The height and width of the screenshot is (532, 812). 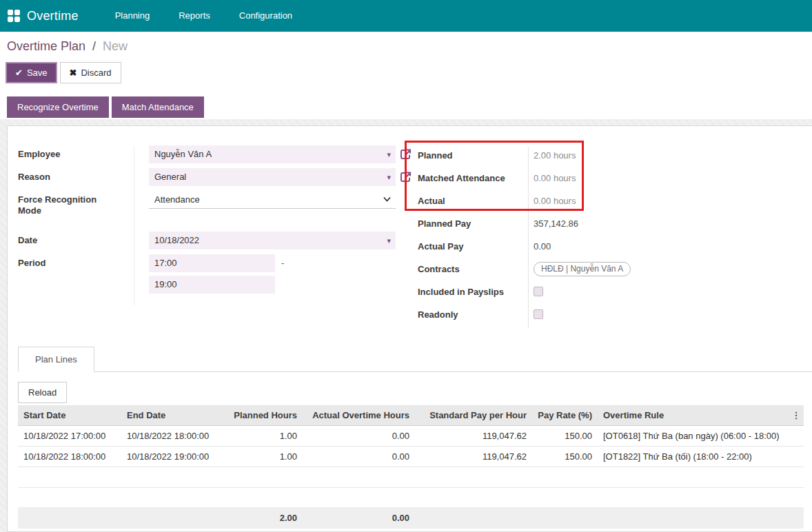 What do you see at coordinates (73, 154) in the screenshot?
I see `employee-label: Employee` at bounding box center [73, 154].